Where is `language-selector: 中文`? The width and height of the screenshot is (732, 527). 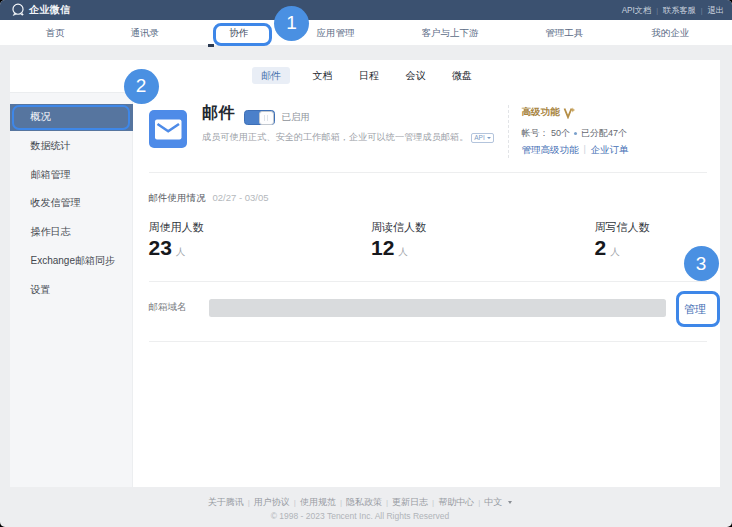
language-selector: 中文 is located at coordinates (493, 502).